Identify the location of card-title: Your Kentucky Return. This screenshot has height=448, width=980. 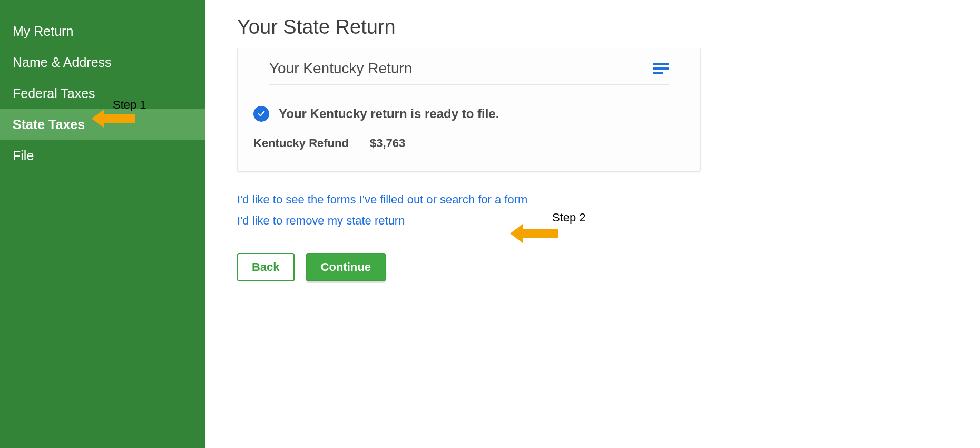
(340, 69).